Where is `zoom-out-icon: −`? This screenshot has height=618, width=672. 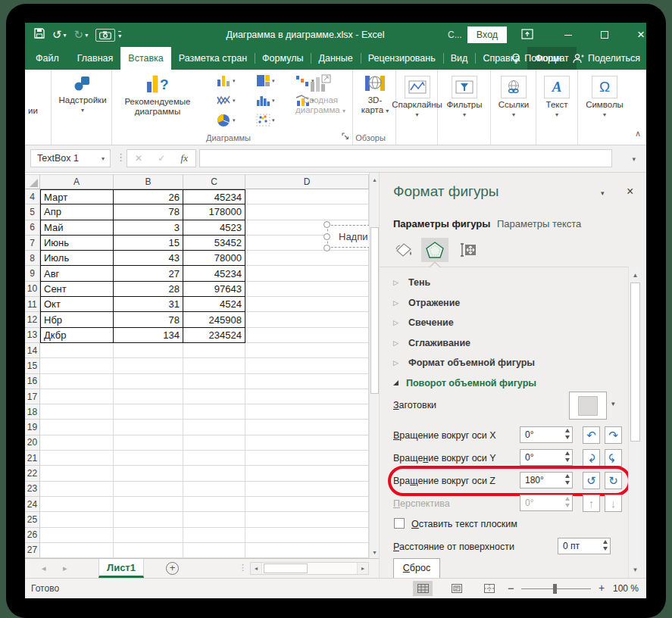
zoom-out-icon: − is located at coordinates (511, 588).